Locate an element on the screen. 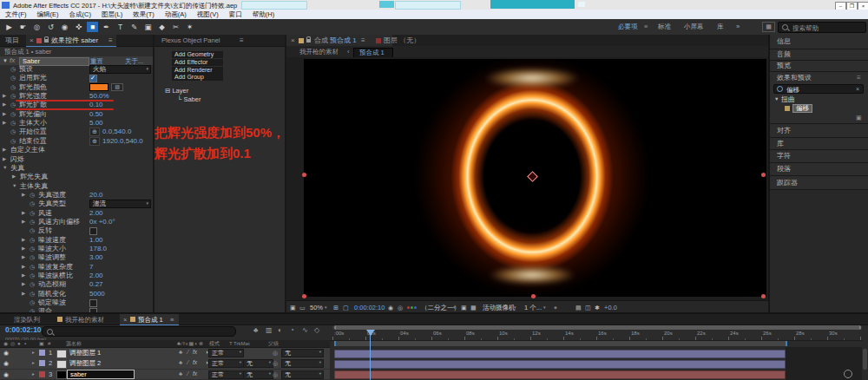 The width and height of the screenshot is (868, 380). plexus-button-add-renderer: Add Renderer is located at coordinates (198, 70).